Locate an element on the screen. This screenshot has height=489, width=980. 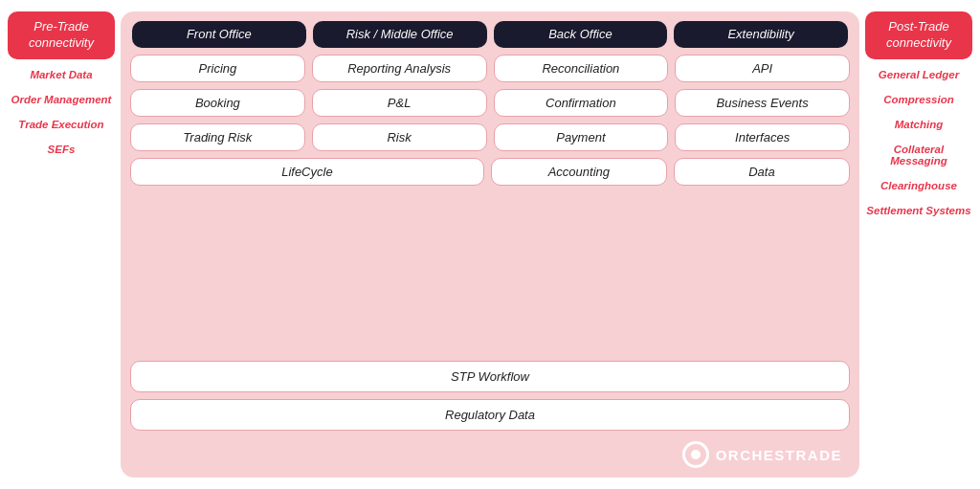
cell-api: API is located at coordinates (762, 69).